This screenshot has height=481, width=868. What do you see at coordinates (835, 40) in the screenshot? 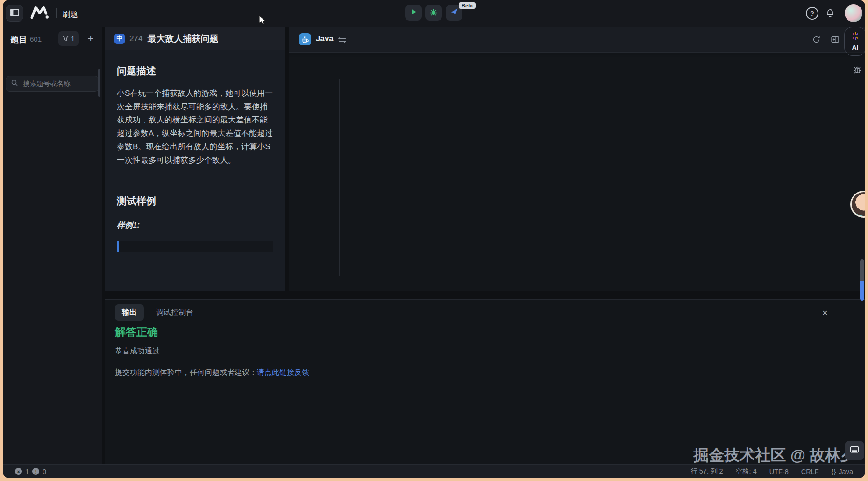
I see `split-view-icon` at bounding box center [835, 40].